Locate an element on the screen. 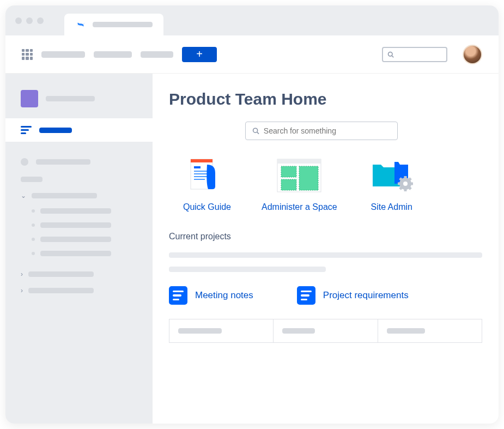 The width and height of the screenshot is (504, 429). space-header is located at coordinates (79, 99).